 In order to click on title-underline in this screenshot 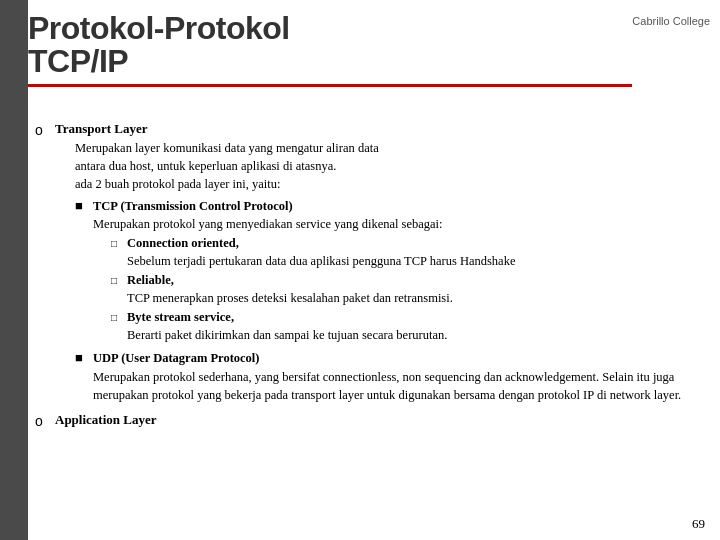, I will do `click(330, 86)`.